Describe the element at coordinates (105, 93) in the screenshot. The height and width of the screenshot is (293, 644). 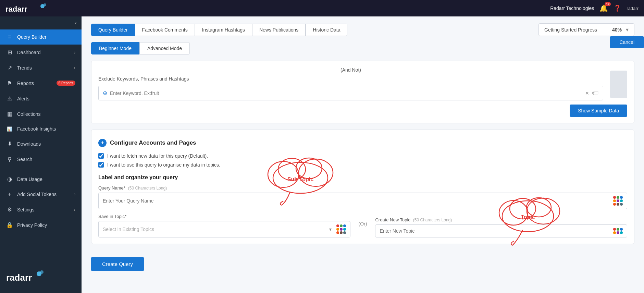
I see `plus-icon: ⊕` at that location.